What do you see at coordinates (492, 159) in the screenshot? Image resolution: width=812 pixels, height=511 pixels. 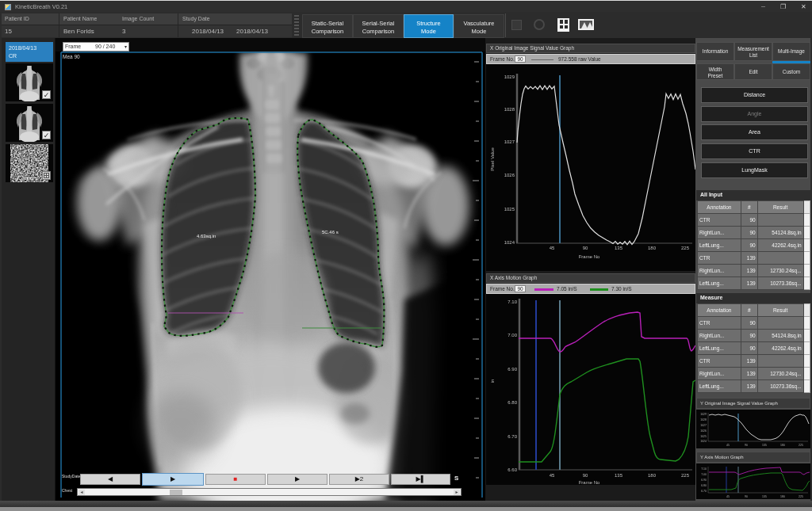 I see `svg-text: Pixel Value` at bounding box center [492, 159].